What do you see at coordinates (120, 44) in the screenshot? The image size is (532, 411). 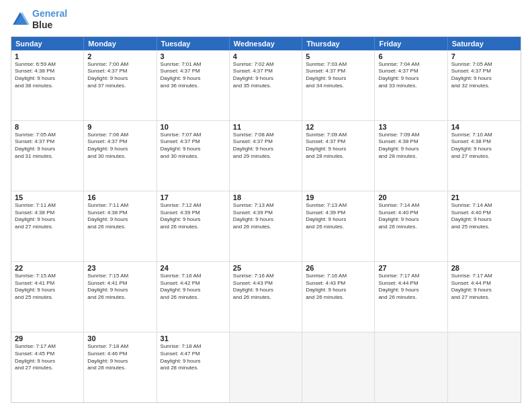 I see `header-day-monday: Monday` at bounding box center [120, 44].